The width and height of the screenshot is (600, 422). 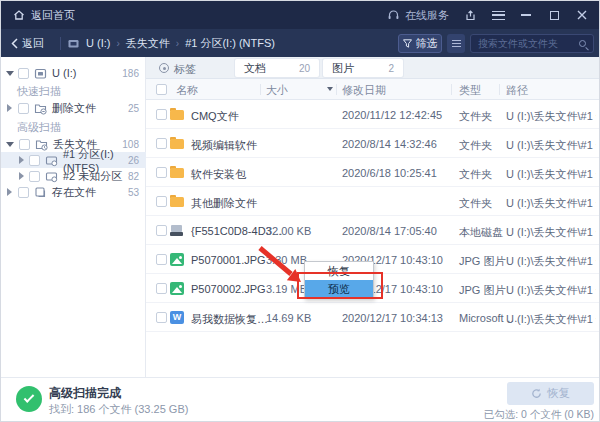 What do you see at coordinates (372, 172) in the screenshot?
I see `table-row: 软件安装包 2020/6/18 10:25:41 文件夹 U (I:)\丢失文件…` at bounding box center [372, 172].